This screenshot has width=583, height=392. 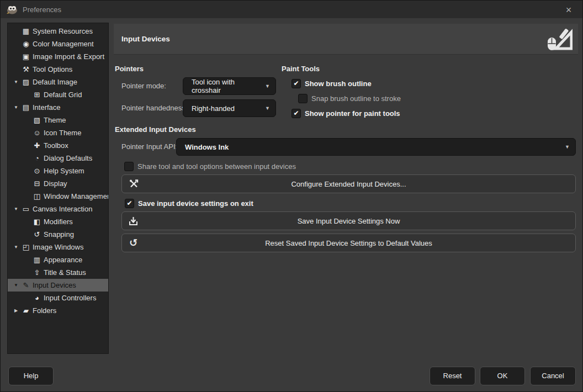 I want to click on sidebar-item-dialog-defaults: ◔Dialog Defaults, so click(x=58, y=158).